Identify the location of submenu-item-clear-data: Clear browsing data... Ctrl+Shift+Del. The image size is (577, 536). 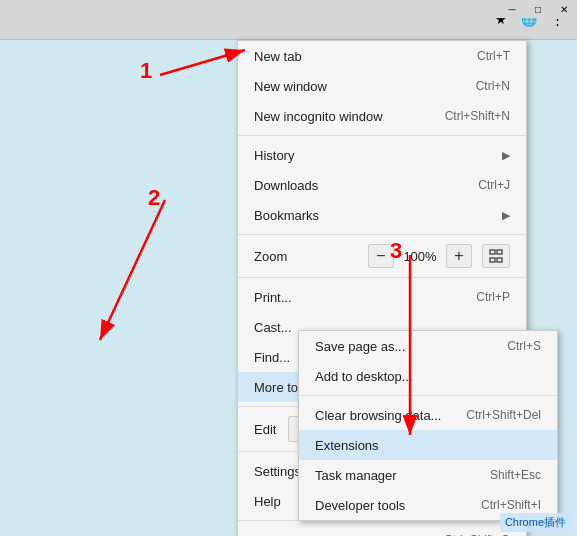
(428, 415).